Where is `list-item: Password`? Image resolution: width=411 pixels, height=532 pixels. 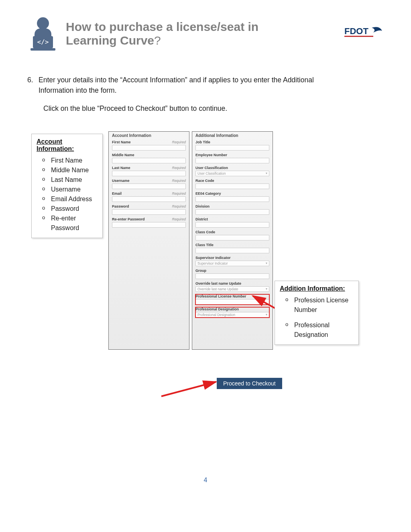 list-item: Password is located at coordinates (70, 209).